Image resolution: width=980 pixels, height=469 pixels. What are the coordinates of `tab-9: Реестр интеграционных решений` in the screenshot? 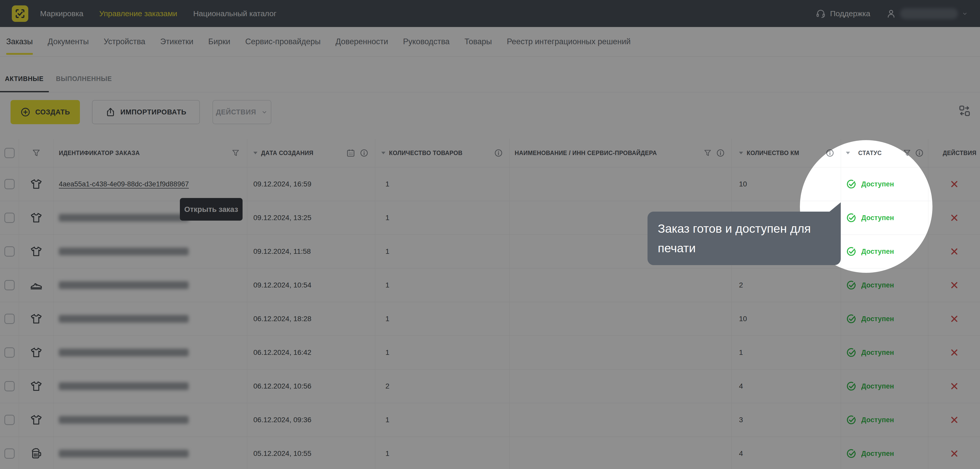 It's located at (568, 42).